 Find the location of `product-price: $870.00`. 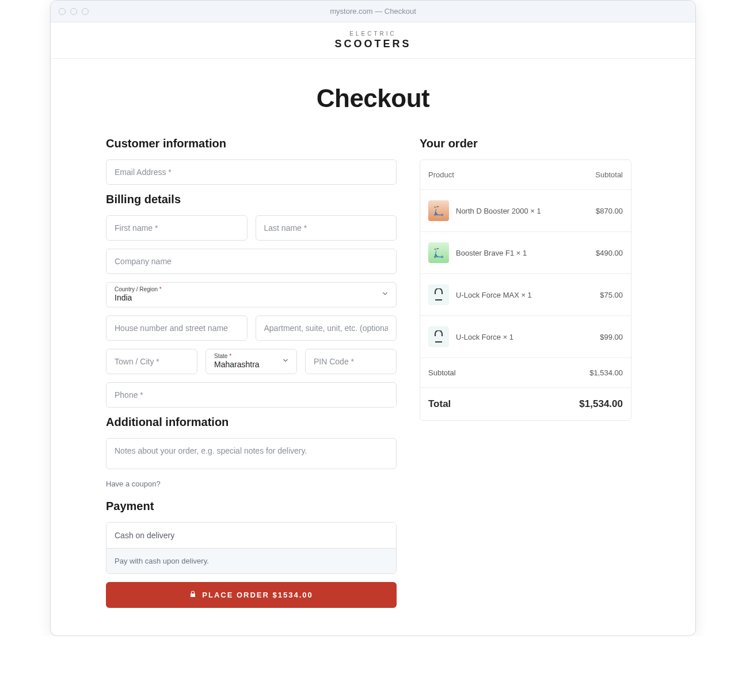

product-price: $870.00 is located at coordinates (609, 211).